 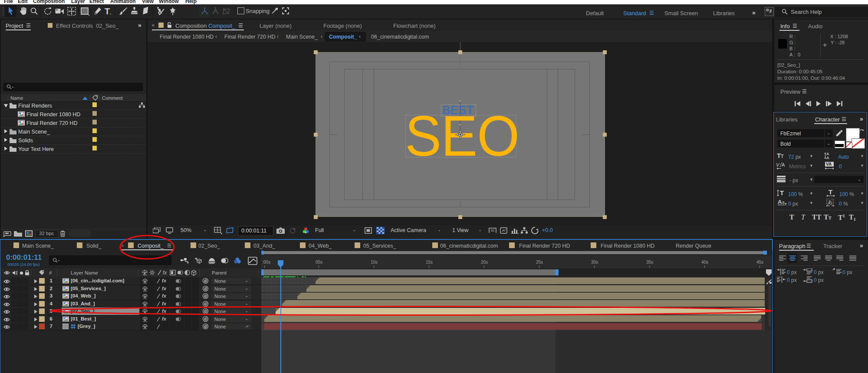 What do you see at coordinates (778, 165) in the screenshot?
I see `svg-text: V` at bounding box center [778, 165].